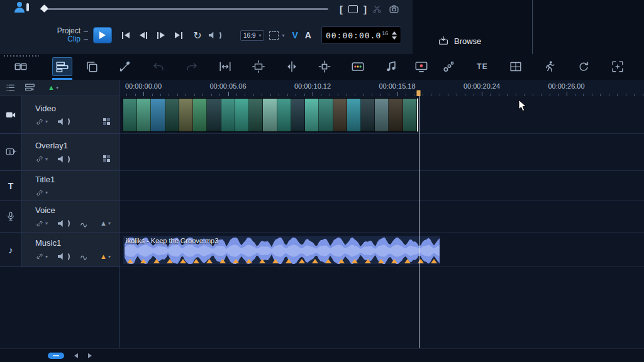 The height and width of the screenshot is (362, 644). What do you see at coordinates (419, 222) in the screenshot?
I see `playhead-line` at bounding box center [419, 222].